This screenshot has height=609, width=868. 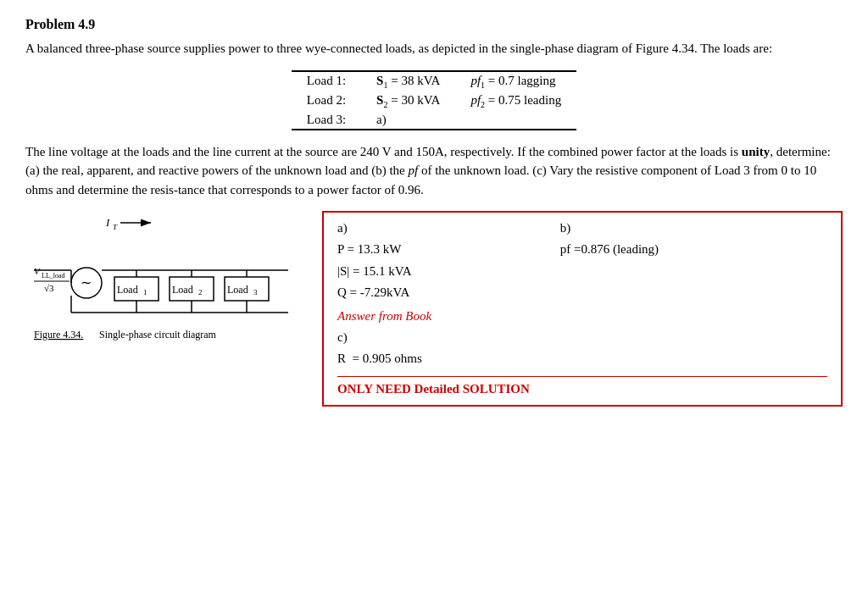 What do you see at coordinates (449, 263) in the screenshot?
I see `answer-col-a: a) P = 13.3 kW |S| = 15.1 kVA Q = -7.29k…` at bounding box center [449, 263].